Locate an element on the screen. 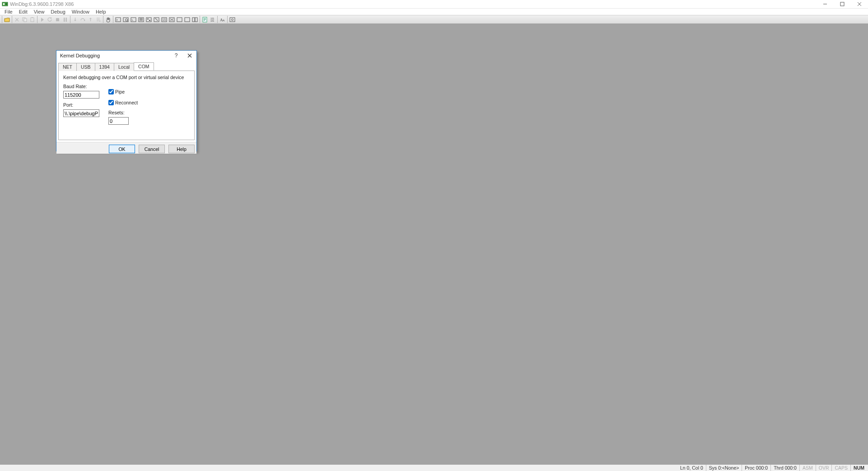 This screenshot has height=471, width=868. tab-description: Kernel debugging over a COM port or virt… is located at coordinates (126, 77).